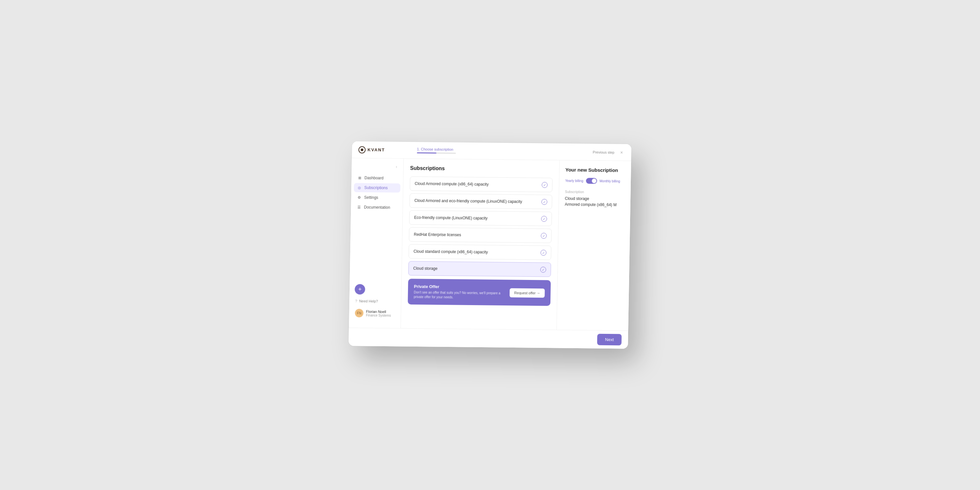 This screenshot has height=490, width=980. What do you see at coordinates (482, 169) in the screenshot?
I see `subscriptions-title: Subscriptions` at bounding box center [482, 169].